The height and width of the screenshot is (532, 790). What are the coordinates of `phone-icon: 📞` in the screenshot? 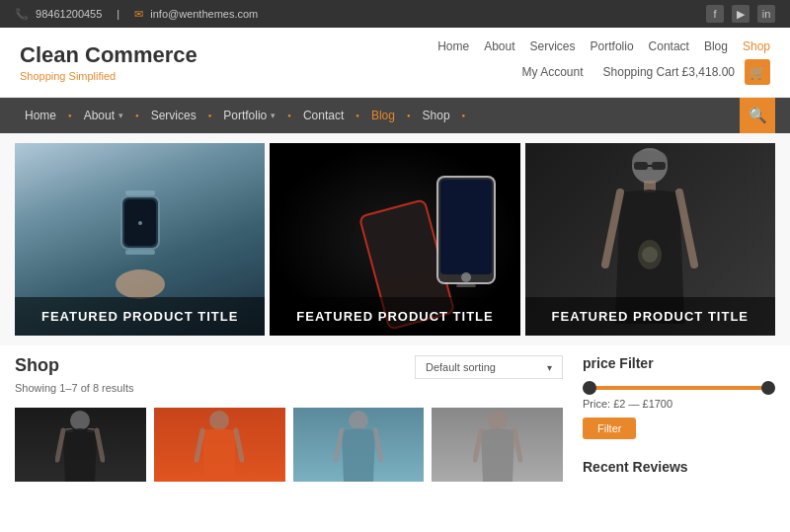 It's located at (22, 14).